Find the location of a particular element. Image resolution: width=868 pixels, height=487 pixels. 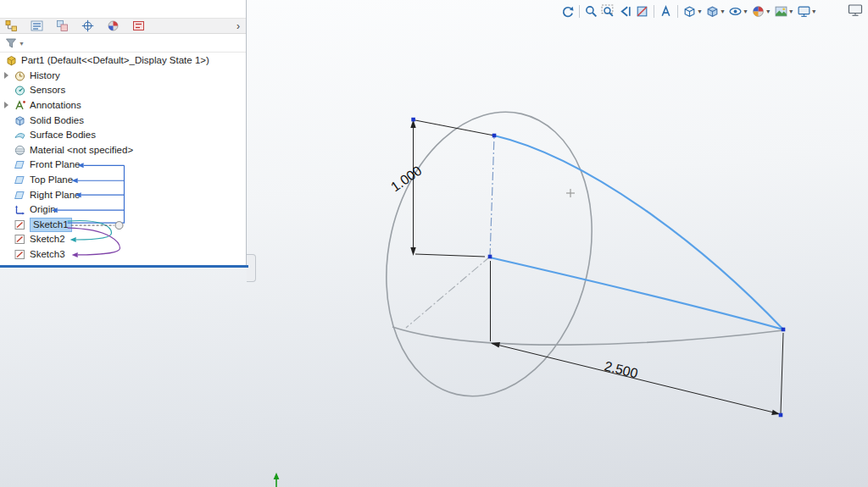

apply-scene-button: ▼ is located at coordinates (784, 12).